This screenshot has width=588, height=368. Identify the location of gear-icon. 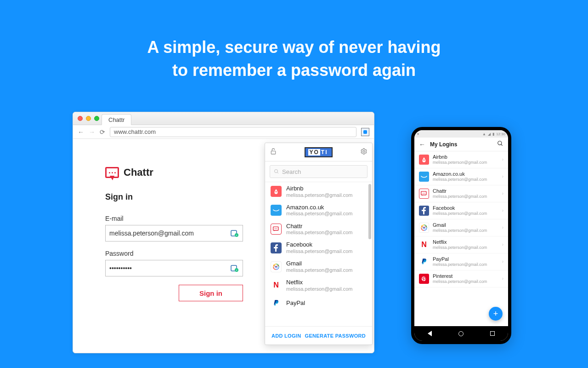
(364, 152).